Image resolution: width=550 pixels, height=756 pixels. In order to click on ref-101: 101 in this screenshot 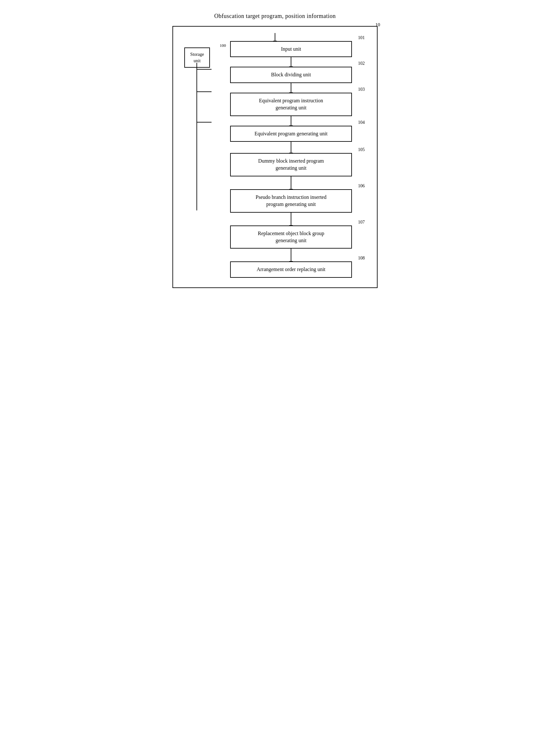, I will do `click(361, 38)`.